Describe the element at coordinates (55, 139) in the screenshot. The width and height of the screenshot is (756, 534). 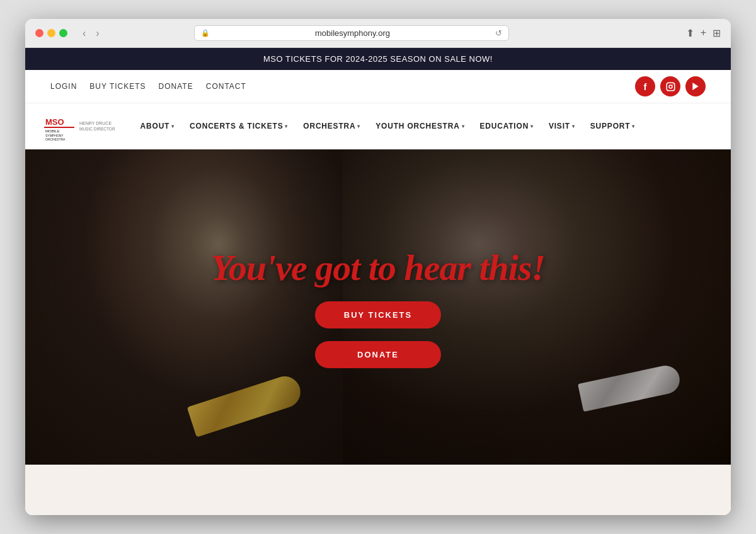
I see `svg-text: ORCHESTRA` at that location.